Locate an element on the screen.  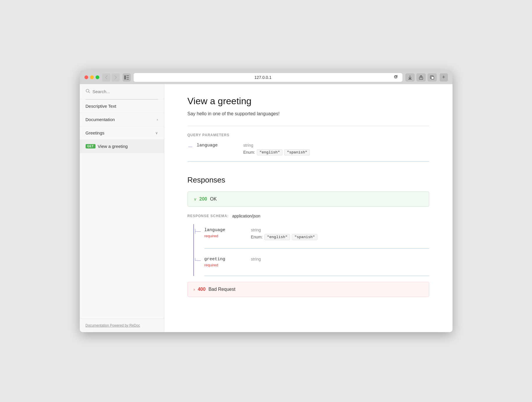
schema-name-greeting: greeting required is located at coordinates (225, 262).